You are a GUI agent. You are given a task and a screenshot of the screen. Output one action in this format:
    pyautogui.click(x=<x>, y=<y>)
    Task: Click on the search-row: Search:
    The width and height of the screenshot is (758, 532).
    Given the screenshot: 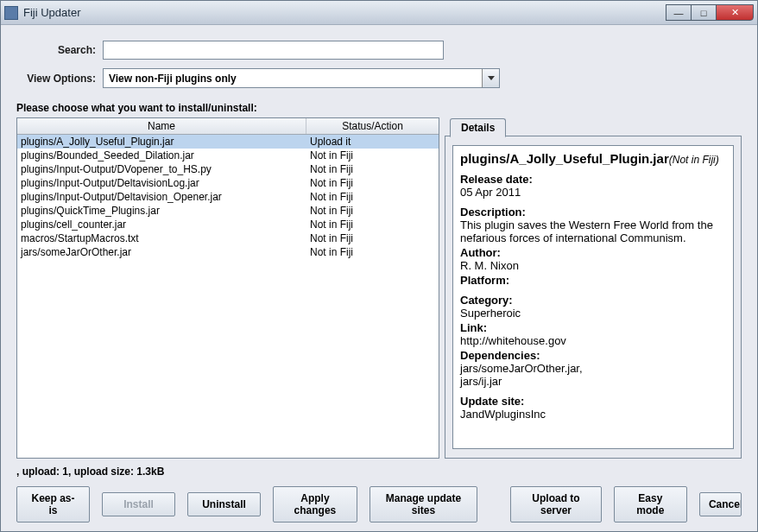 What is the action you would take?
    pyautogui.click(x=379, y=50)
    